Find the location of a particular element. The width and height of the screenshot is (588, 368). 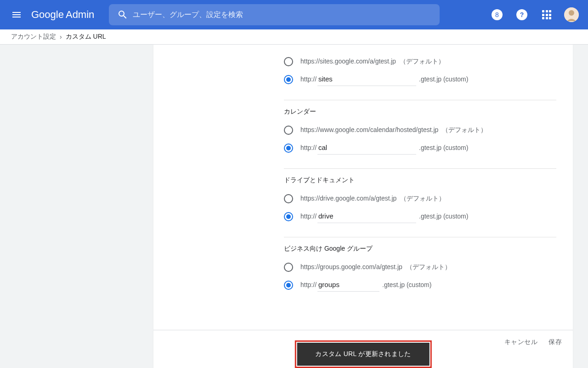

toast-highlight: カスタム URL が更新されました is located at coordinates (363, 354).